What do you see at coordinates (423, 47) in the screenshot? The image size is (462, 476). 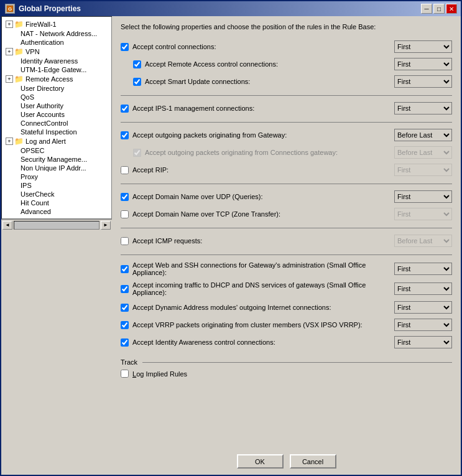 I see `dropdown-accept-control: FirstLastBefore Last` at bounding box center [423, 47].